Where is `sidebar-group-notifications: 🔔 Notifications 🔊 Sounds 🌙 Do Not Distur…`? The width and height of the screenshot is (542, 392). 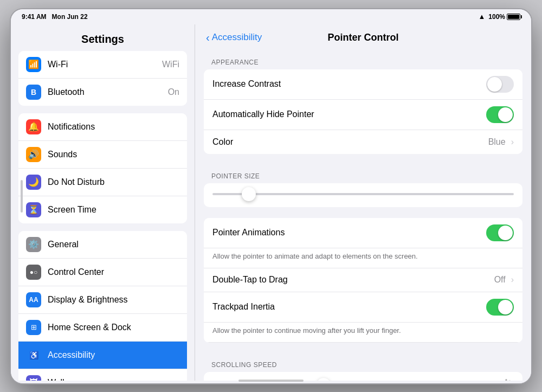 sidebar-group-notifications: 🔔 Notifications 🔊 Sounds 🌙 Do Not Distur… is located at coordinates (103, 168).